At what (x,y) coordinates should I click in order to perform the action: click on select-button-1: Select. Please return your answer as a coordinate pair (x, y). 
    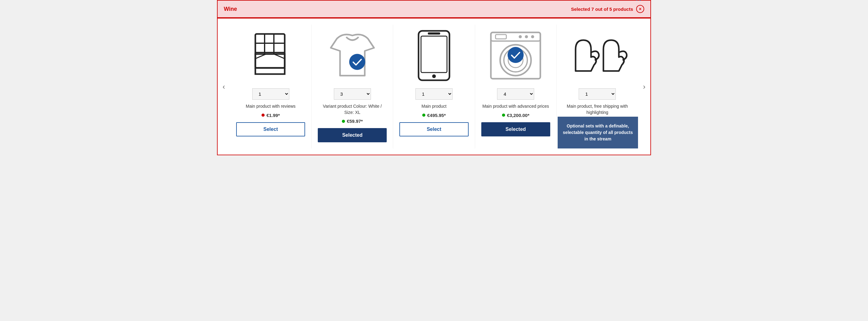
    Looking at the image, I should click on (271, 129).